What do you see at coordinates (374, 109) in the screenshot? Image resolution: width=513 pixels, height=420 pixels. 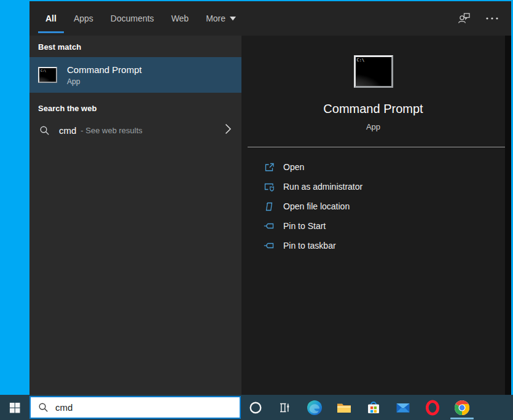 I see `preview-app-title: Command Prompt` at bounding box center [374, 109].